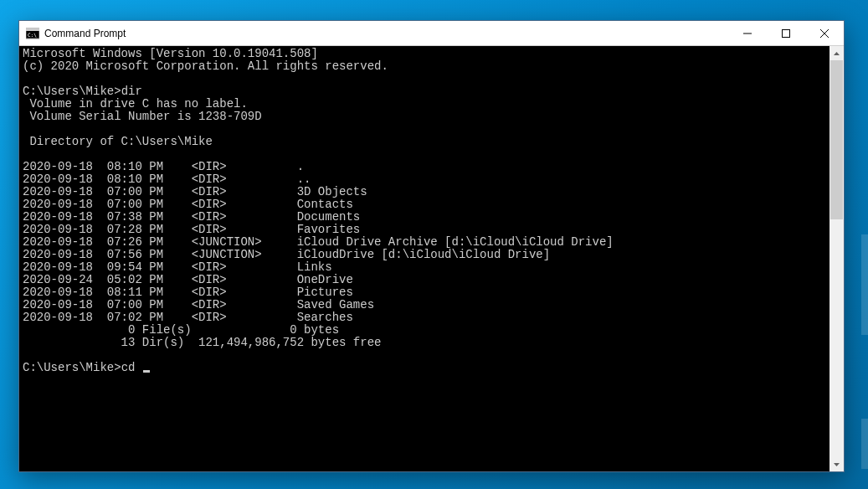 This screenshot has height=489, width=868. What do you see at coordinates (837, 259) in the screenshot?
I see `scroll-track` at bounding box center [837, 259].